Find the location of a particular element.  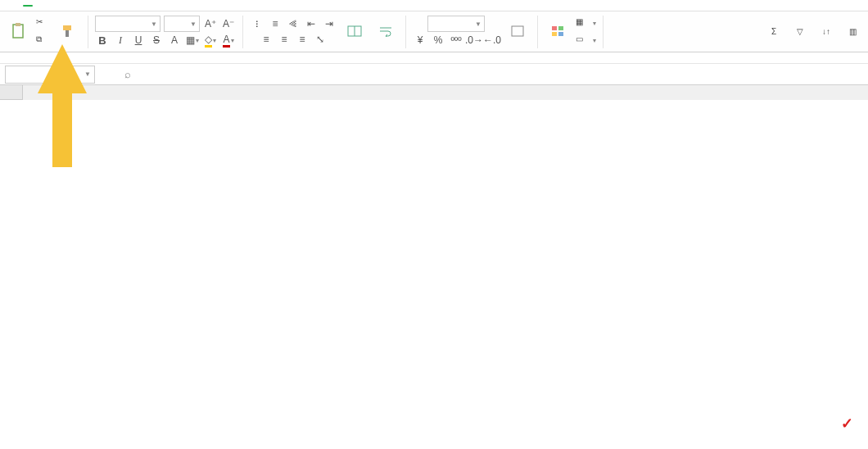

indent-decrease-button: ⇤ is located at coordinates (311, 24).